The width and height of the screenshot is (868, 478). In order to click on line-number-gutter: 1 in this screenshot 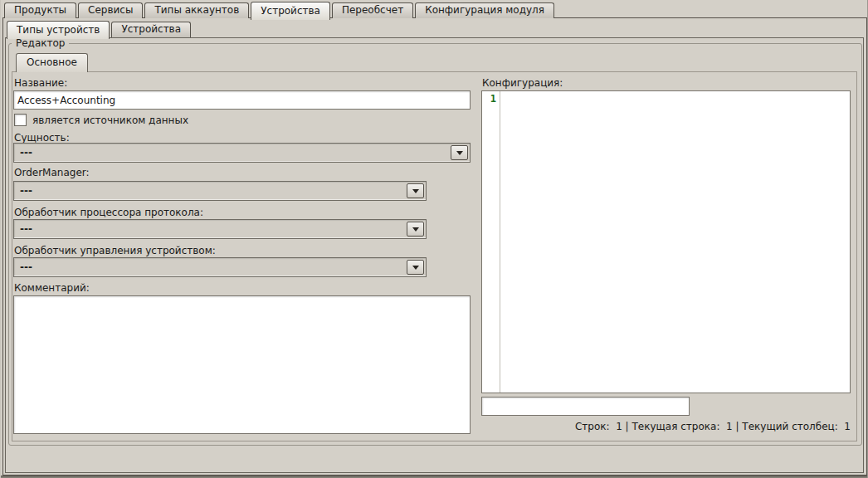, I will do `click(491, 242)`.